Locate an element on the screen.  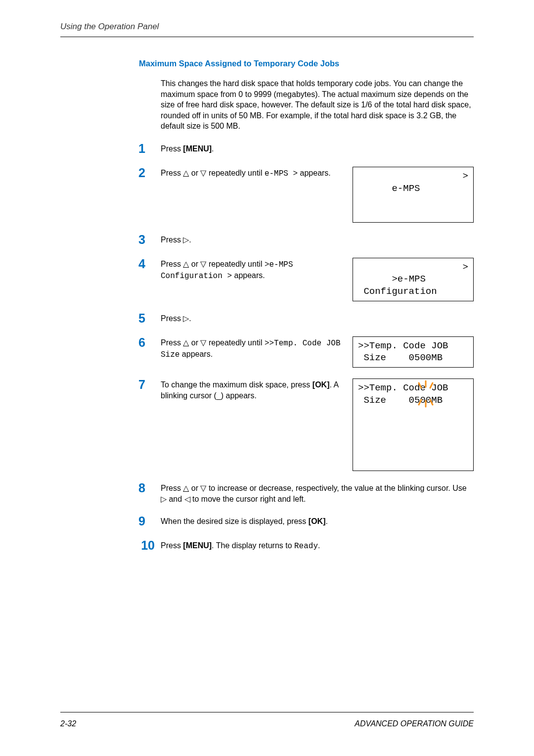
lcd-display-temp-size: >>Temp. Code JOB Size 0500MB is located at coordinates (413, 352).